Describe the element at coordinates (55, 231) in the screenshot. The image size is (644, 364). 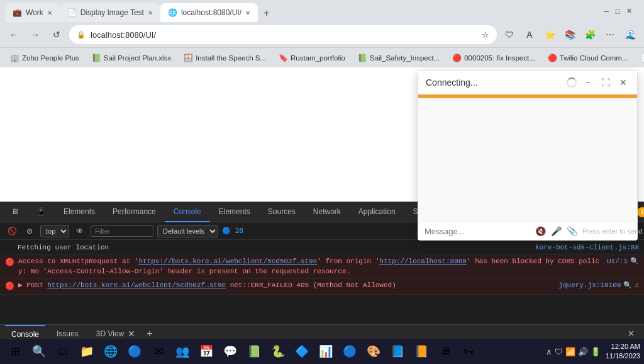
I see `context-select: top` at that location.